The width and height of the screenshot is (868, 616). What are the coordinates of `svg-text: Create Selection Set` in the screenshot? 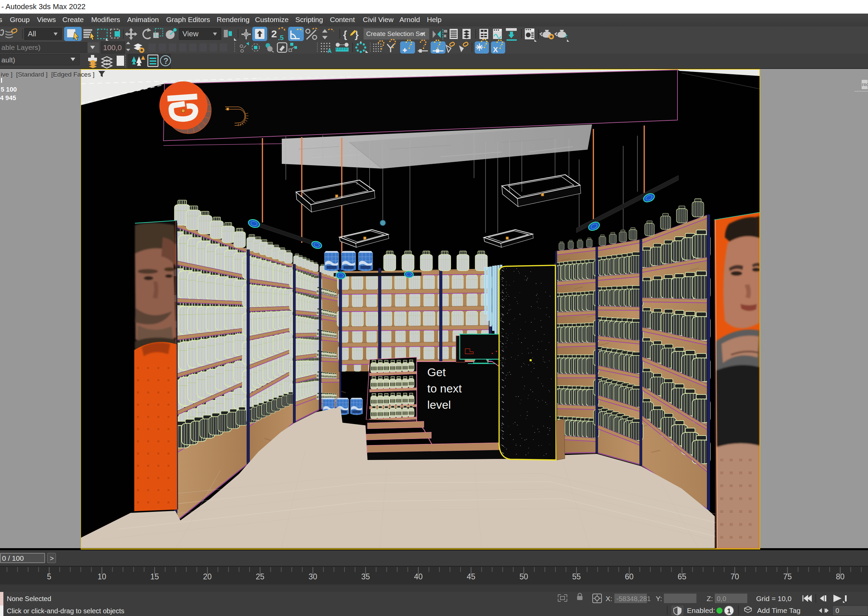 It's located at (396, 34).